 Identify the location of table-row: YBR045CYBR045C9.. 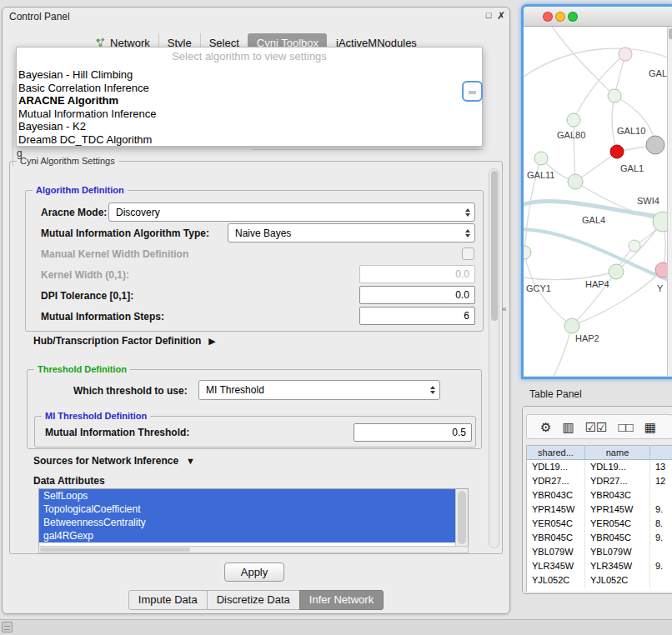
(599, 538).